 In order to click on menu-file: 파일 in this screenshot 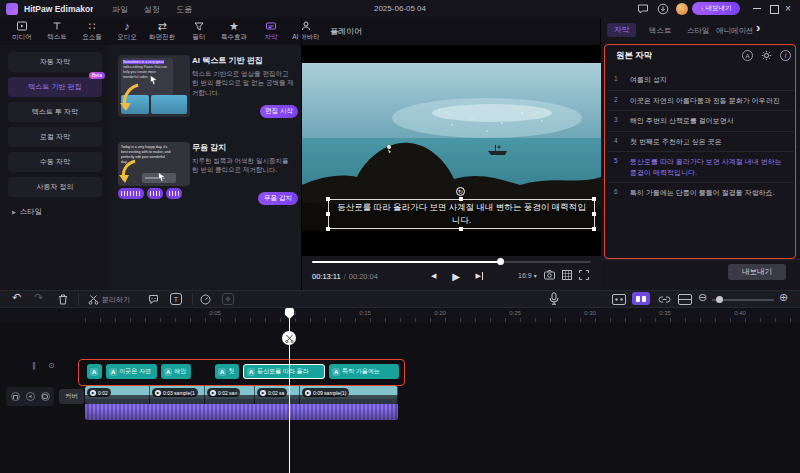, I will do `click(120, 10)`.